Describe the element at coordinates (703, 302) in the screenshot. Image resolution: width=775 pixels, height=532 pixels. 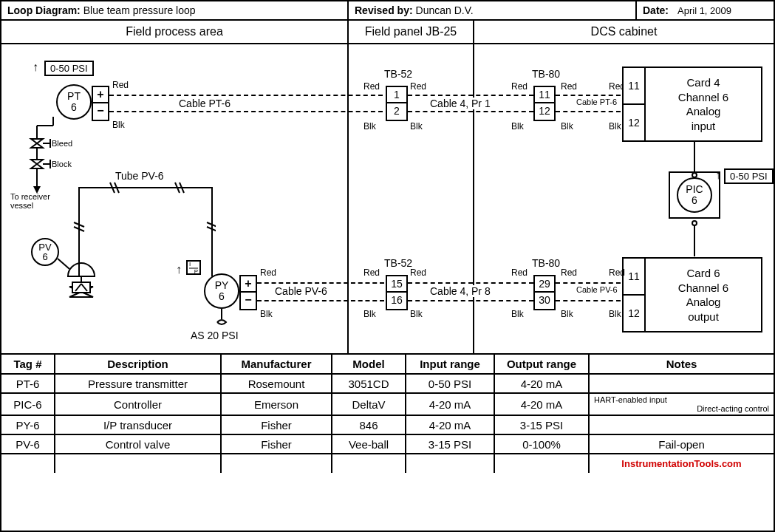
I see `card-out-l3: Analog` at that location.